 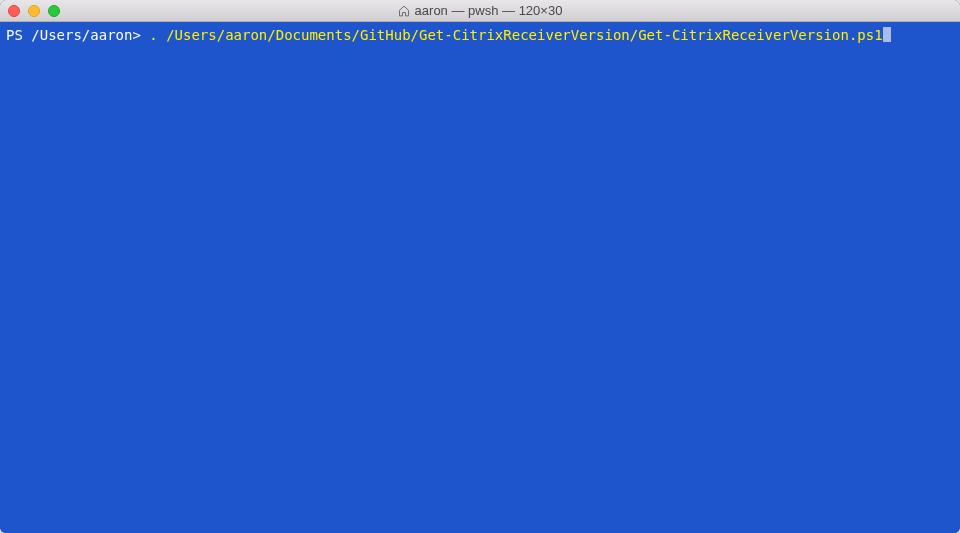 I want to click on window-title: aaron — pwsh — 120×30, so click(x=489, y=10).